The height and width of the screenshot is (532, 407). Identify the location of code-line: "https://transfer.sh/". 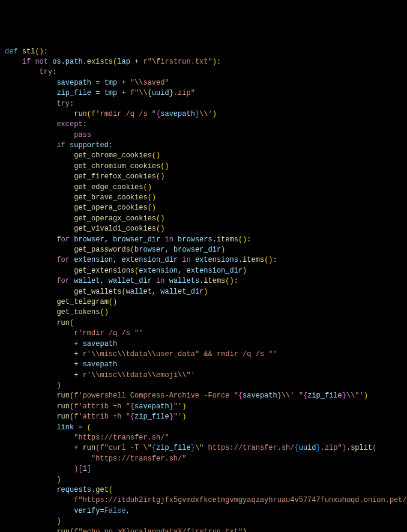
(204, 438).